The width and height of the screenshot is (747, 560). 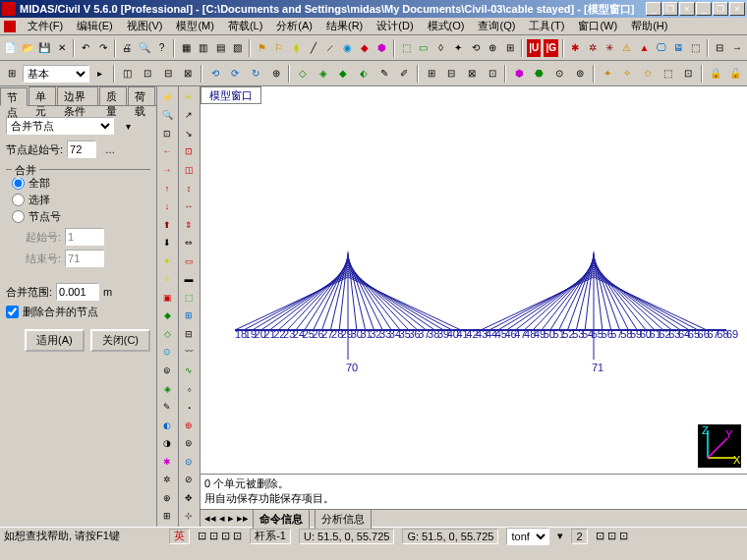 I want to click on vt2-f-icon: ↕, so click(x=189, y=189).